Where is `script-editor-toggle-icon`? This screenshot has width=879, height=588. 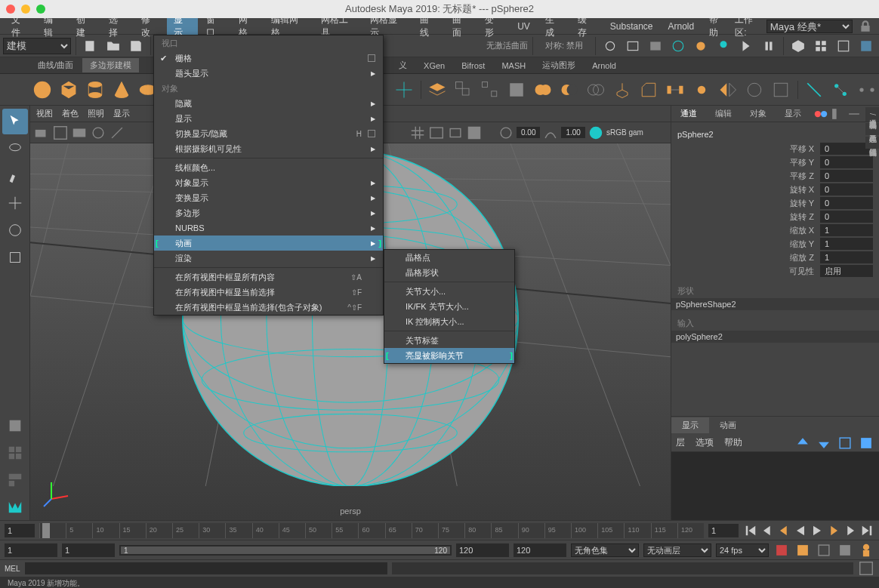 script-editor-toggle-icon is located at coordinates (866, 568).